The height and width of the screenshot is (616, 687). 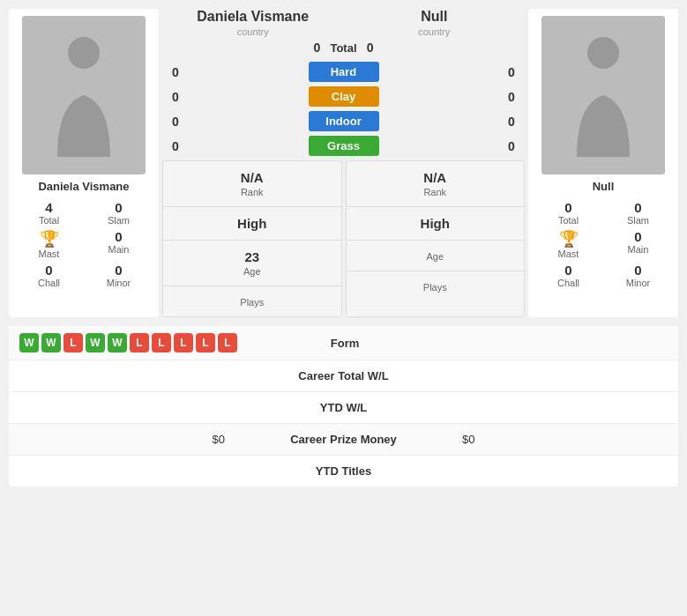 What do you see at coordinates (344, 408) in the screenshot?
I see `ytd-wl-row: YTD W/L` at bounding box center [344, 408].